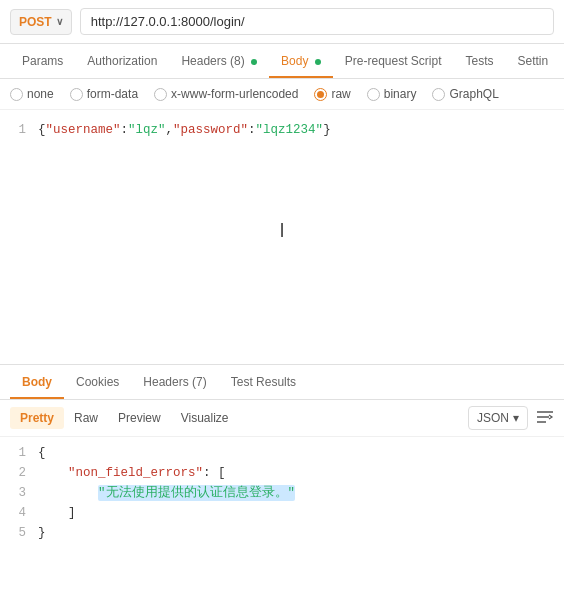  Describe the element at coordinates (282, 473) in the screenshot. I see `resp-line-2: 2 "non_field_errors": [` at that location.